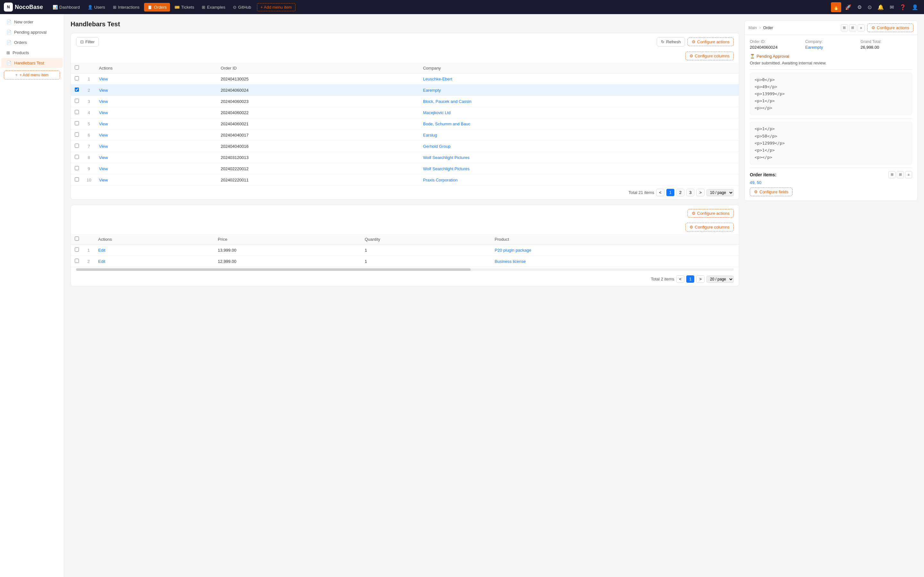 The height and width of the screenshot is (577, 924). Describe the element at coordinates (909, 175) in the screenshot. I see `order-items-grid-button: ≡` at that location.